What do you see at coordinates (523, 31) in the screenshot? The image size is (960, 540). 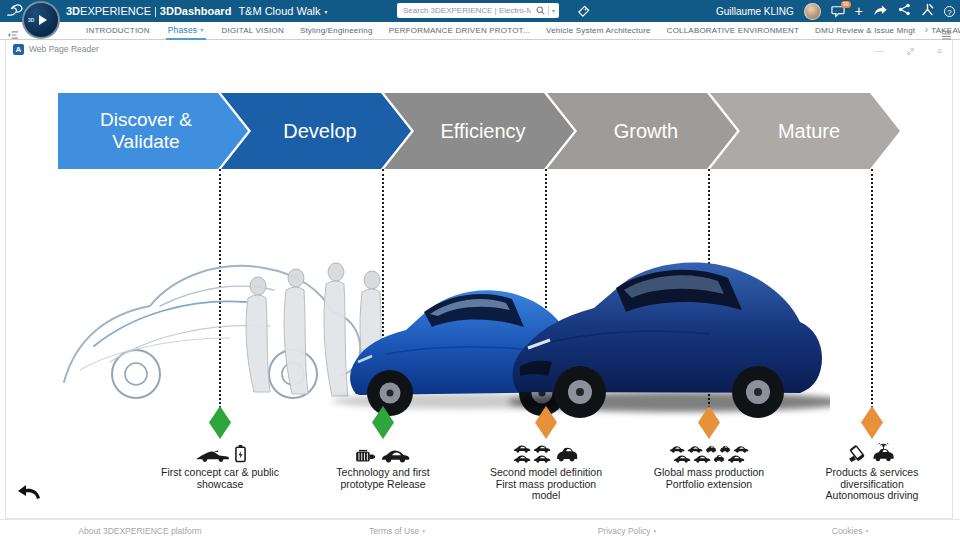 I see `tab-strip: INTRODUCTION Phases▾ DIGITAL VISION Styl…` at bounding box center [523, 31].